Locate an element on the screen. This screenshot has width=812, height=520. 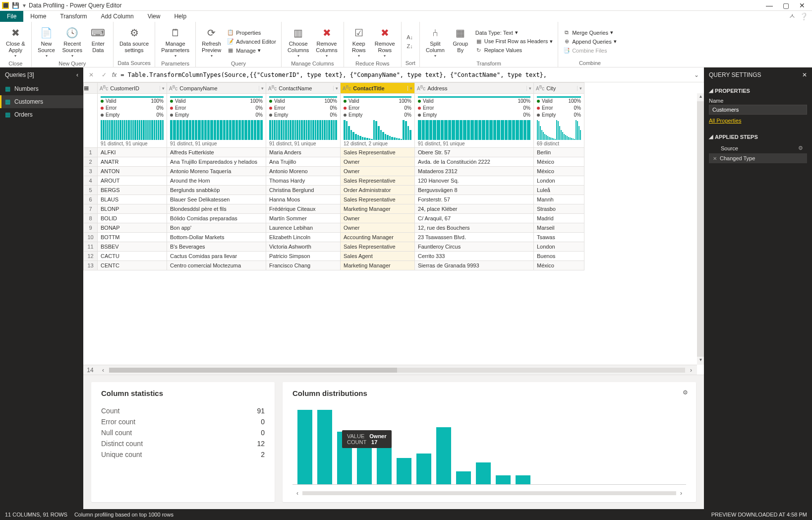
tab-add-column: Add Column is located at coordinates (117, 16).